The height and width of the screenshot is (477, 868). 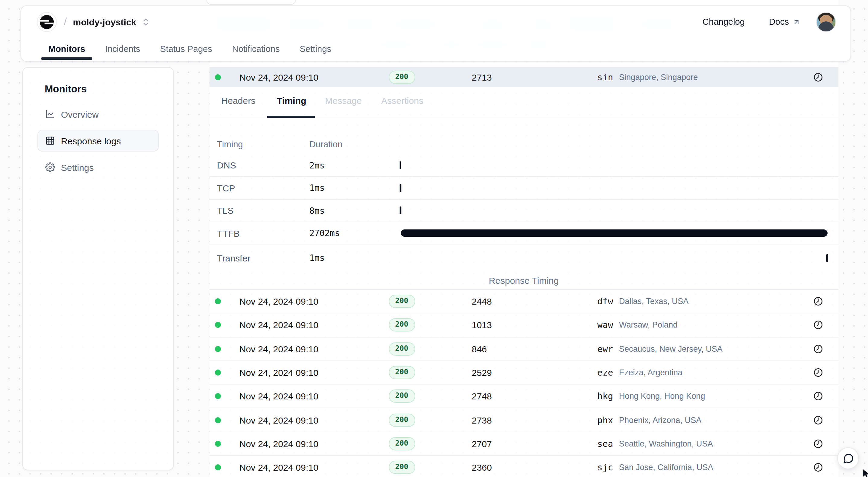 What do you see at coordinates (797, 22) in the screenshot?
I see `arrow-up-right-icon` at bounding box center [797, 22].